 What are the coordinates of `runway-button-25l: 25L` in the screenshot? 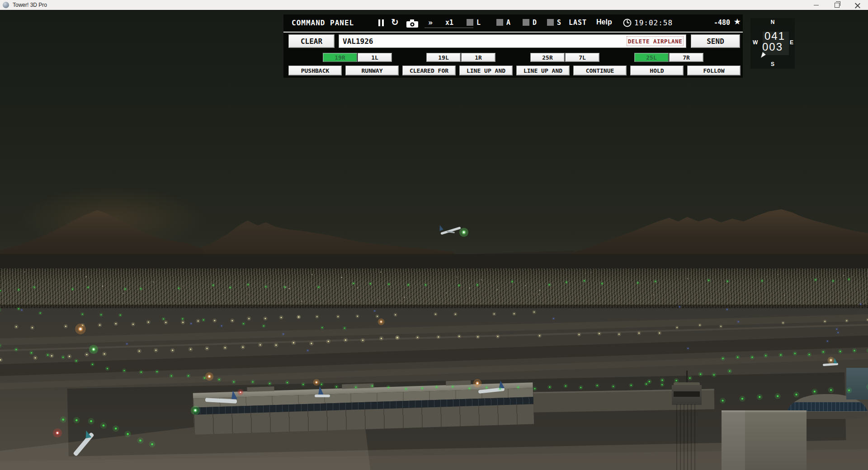 It's located at (651, 57).